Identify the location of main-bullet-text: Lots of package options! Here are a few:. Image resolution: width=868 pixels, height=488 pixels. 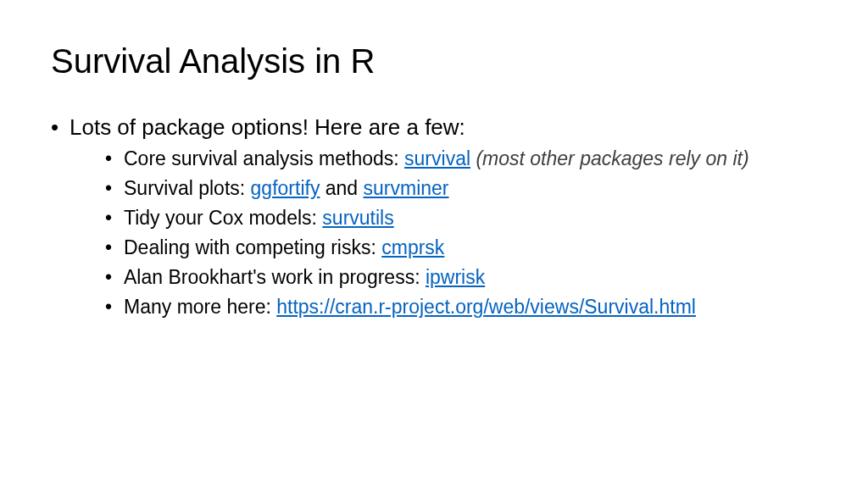
(268, 127).